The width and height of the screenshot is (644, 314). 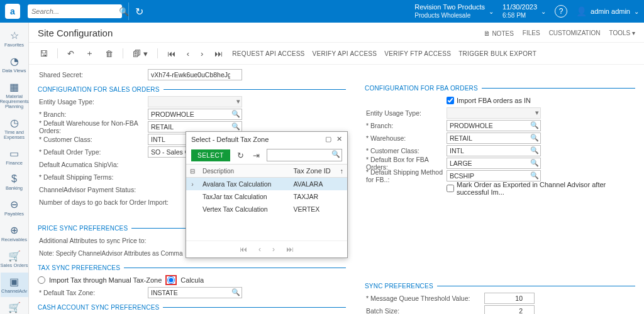 I want to click on sidebar-item-purchases: 🛒Purchases, so click(x=14, y=306).